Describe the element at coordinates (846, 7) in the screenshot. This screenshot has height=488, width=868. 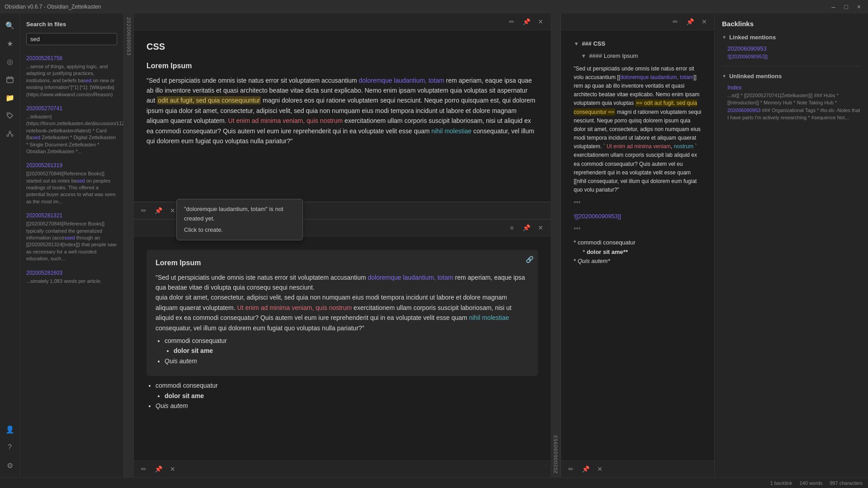
I see `titlebar-controls: – □ ×` at that location.